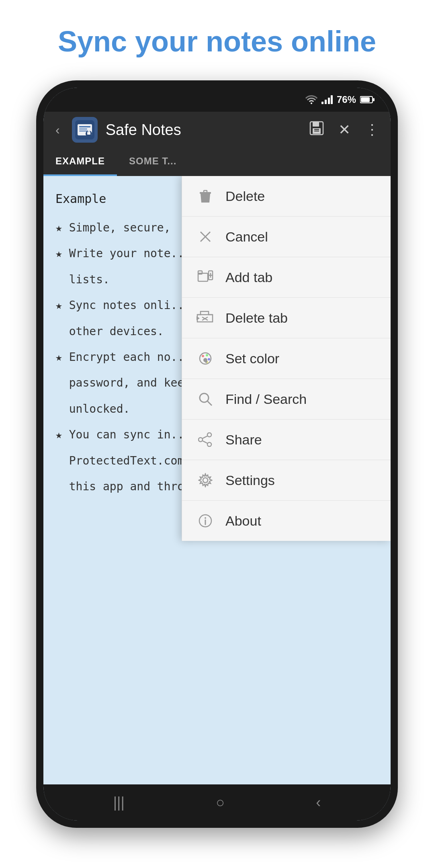 The width and height of the screenshot is (434, 868). I want to click on menu-label-add-tab: Add tab, so click(249, 277).